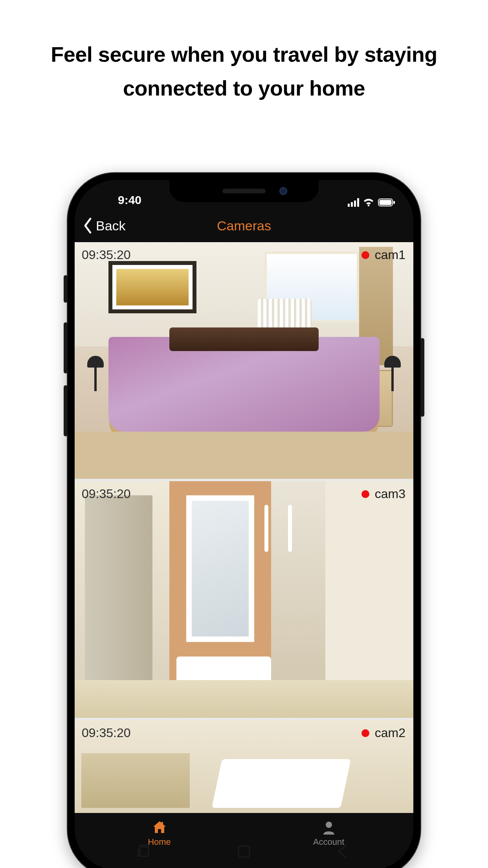 Image resolution: width=488 pixels, height=868 pixels. I want to click on phone-front-camera, so click(283, 191).